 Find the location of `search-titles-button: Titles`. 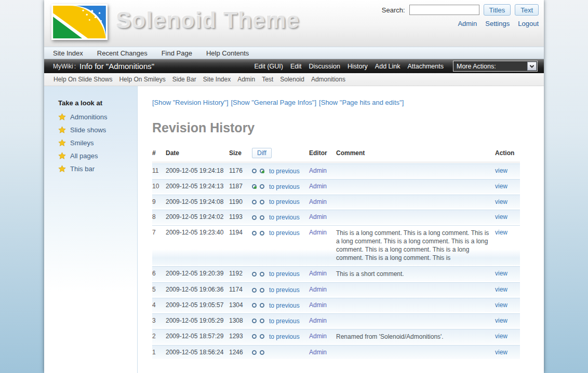

search-titles-button: Titles is located at coordinates (498, 10).